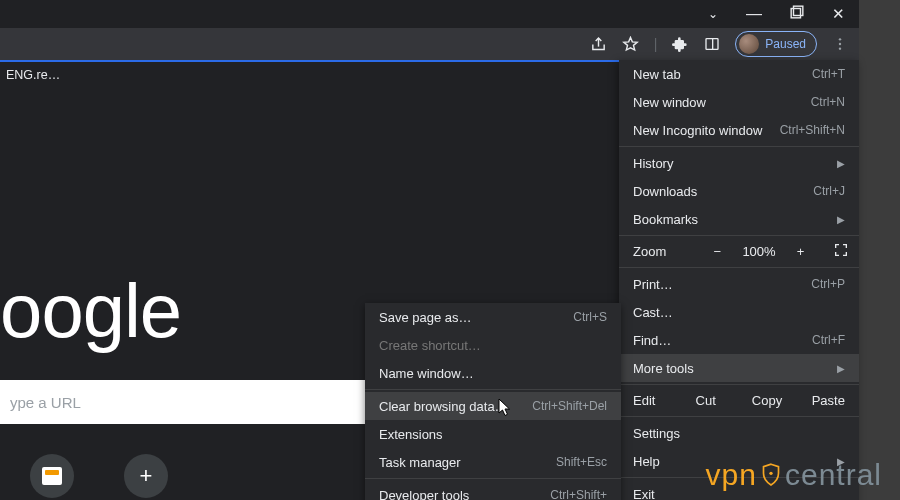 This screenshot has height=500, width=900. What do you see at coordinates (766, 400) in the screenshot?
I see `edit-copy: Copy` at bounding box center [766, 400].